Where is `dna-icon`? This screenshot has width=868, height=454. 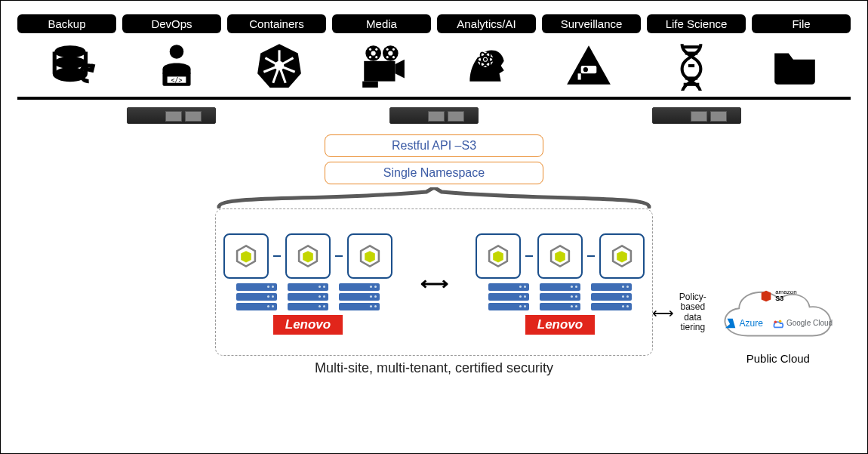 dna-icon is located at coordinates (691, 66).